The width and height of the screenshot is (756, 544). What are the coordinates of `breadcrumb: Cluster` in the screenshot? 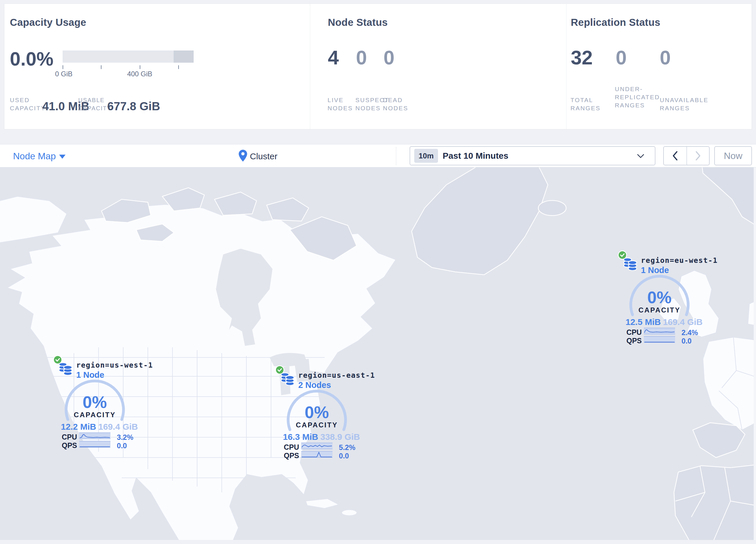 It's located at (264, 156).